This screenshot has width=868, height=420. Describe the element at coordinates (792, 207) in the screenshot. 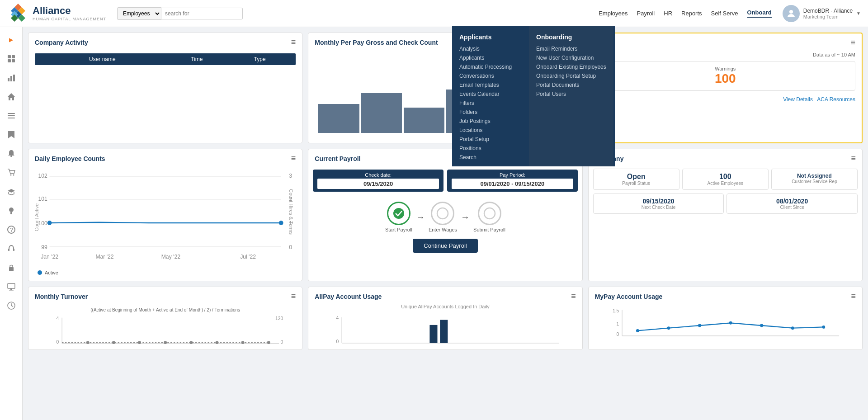

I see `client-since-label: Client Since` at that location.